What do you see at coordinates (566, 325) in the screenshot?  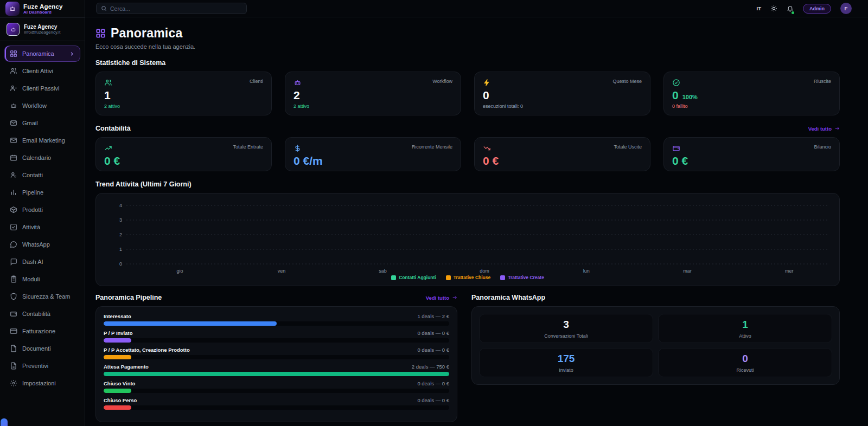 I see `whatsapp-stat-value: 3` at bounding box center [566, 325].